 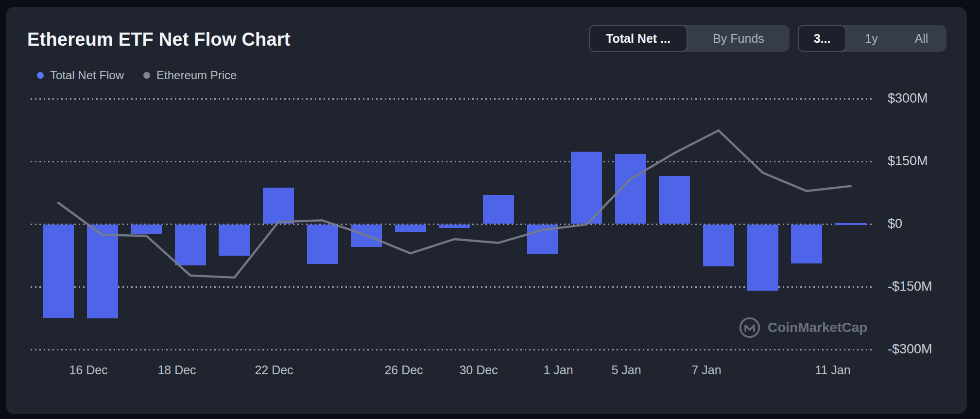 I want to click on y-axis-label: $150M, so click(x=908, y=161).